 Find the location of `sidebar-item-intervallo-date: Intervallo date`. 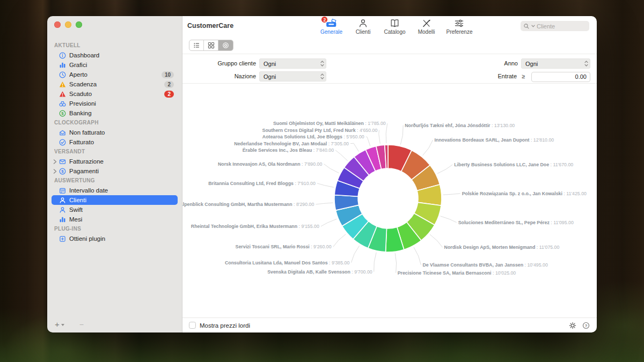

sidebar-item-intervallo-date: Intervallo date is located at coordinates (115, 190).